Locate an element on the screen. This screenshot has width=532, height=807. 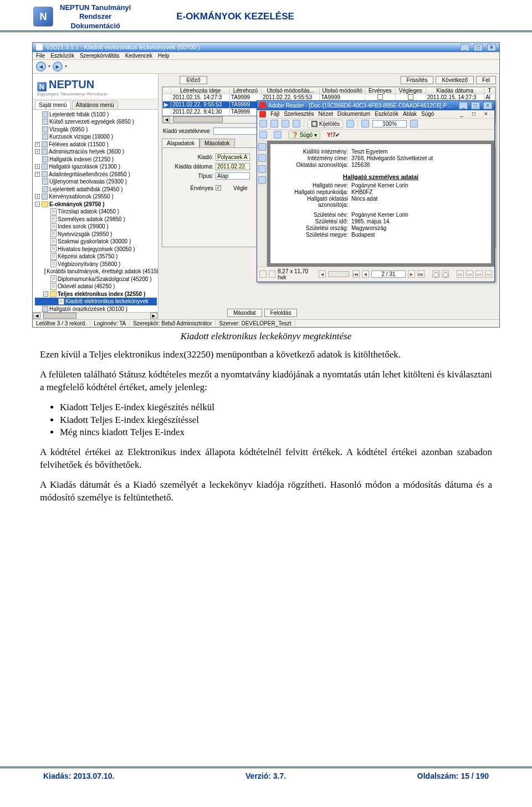
adobe-menu-szerk: Szerkesztés is located at coordinates (299, 114).